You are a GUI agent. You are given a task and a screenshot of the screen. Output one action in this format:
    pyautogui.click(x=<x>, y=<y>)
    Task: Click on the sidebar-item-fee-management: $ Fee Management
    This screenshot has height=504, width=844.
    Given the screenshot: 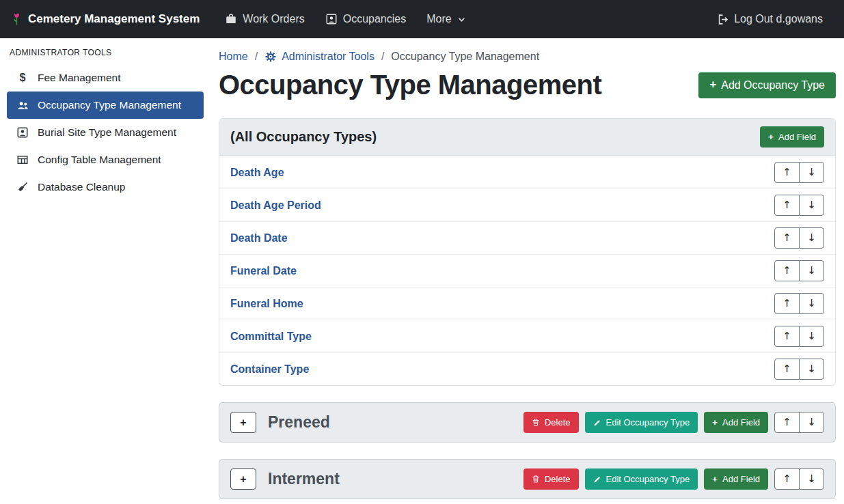 What is the action you would take?
    pyautogui.click(x=105, y=78)
    